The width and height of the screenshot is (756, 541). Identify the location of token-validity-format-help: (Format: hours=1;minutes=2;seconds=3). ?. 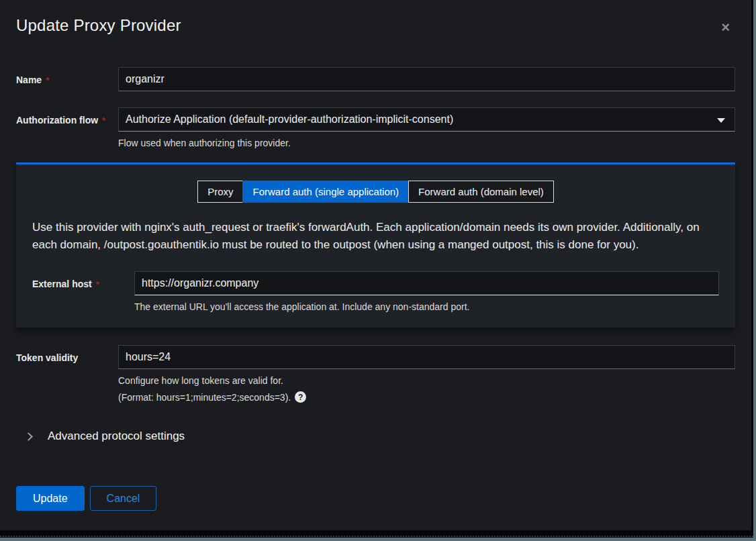
(427, 397).